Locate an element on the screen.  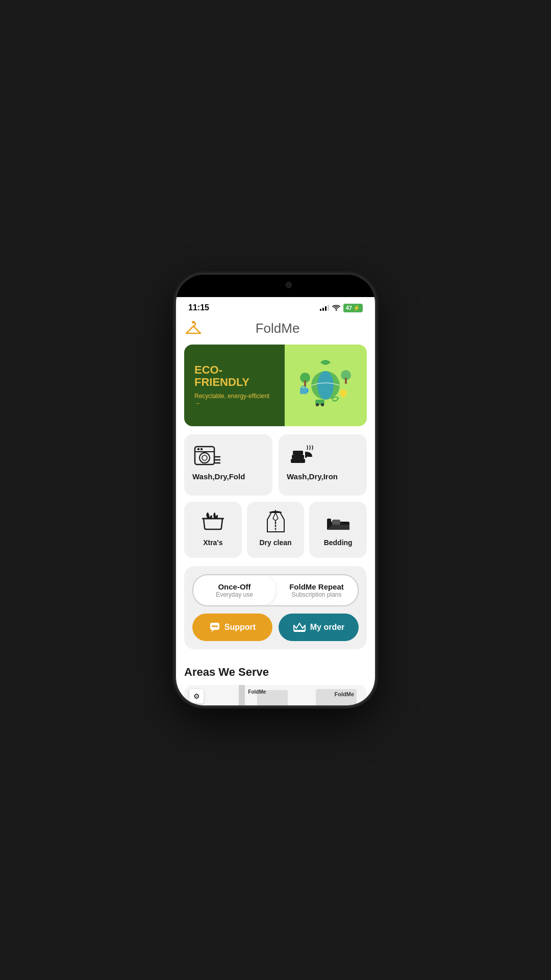
dry-clean-icon is located at coordinates (276, 522).